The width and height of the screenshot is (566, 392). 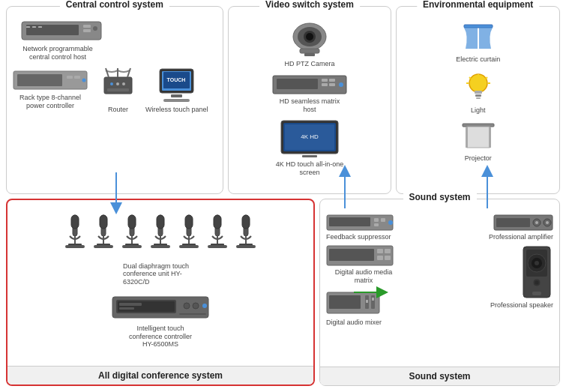 What do you see at coordinates (358, 237) in the screenshot?
I see `feedback-suppressor-label: Feedback suppressor` at bounding box center [358, 237].